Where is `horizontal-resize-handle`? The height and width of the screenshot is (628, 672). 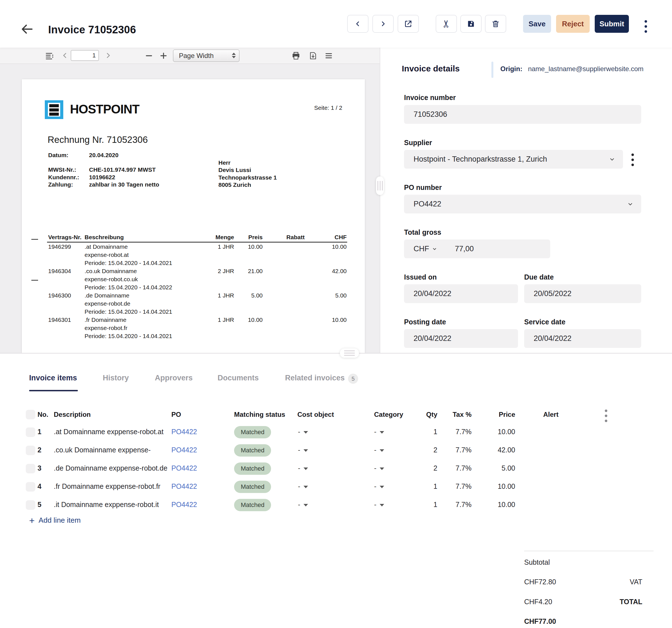 horizontal-resize-handle is located at coordinates (350, 353).